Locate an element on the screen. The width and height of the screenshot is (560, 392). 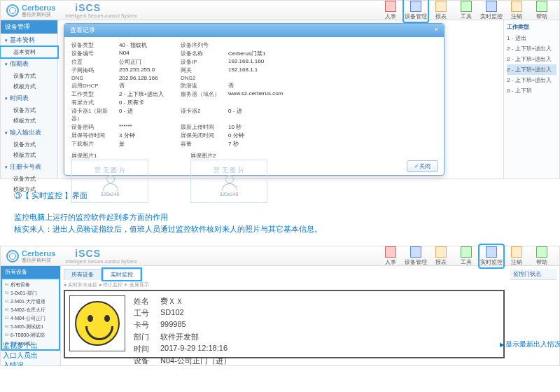
field-label: 下载相片 is located at coordinates (92, 144).